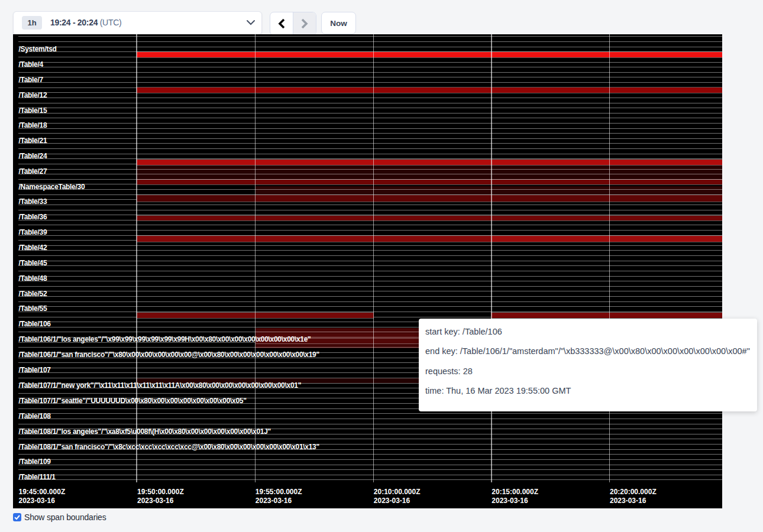  I want to click on svg-text: /Table/107, so click(35, 370).